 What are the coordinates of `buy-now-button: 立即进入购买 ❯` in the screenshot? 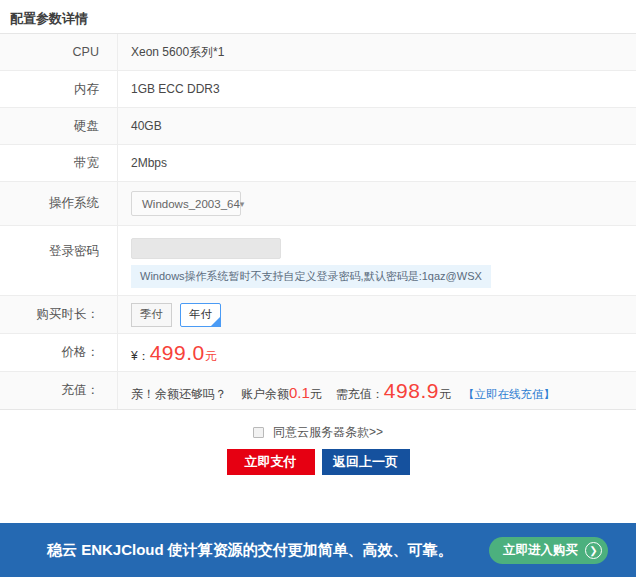 It's located at (548, 550).